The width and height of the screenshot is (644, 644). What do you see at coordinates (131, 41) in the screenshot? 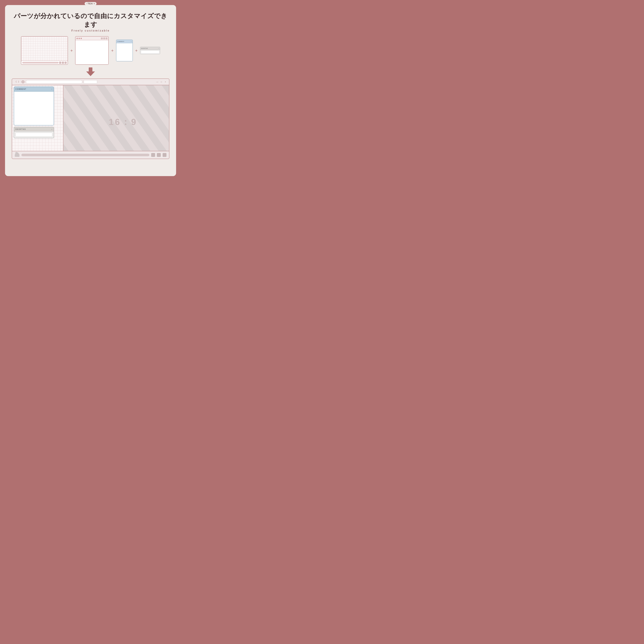
I see `comment-mini-close-icon: ×` at bounding box center [131, 41].